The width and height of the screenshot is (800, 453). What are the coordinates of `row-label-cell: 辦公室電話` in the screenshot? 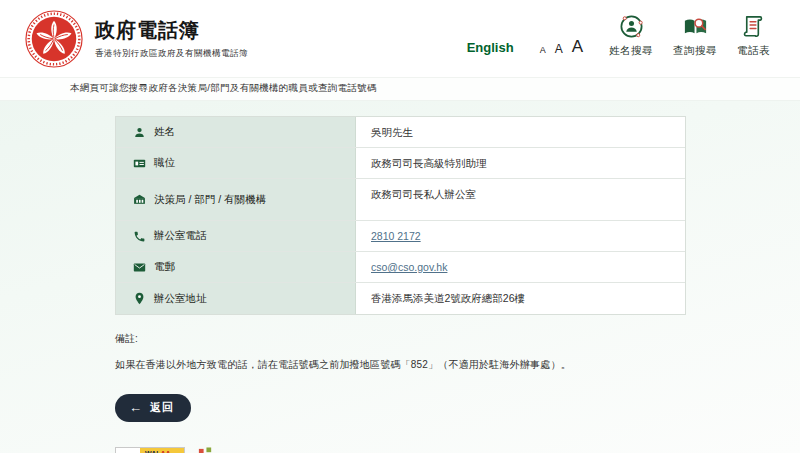 It's located at (236, 236).